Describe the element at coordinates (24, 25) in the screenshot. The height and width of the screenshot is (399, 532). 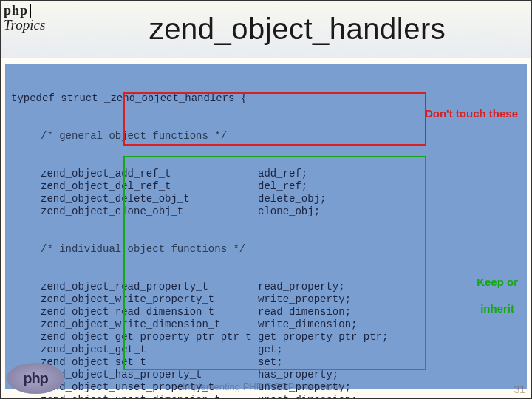
I see `logo-tropics-text: Tropics` at that location.